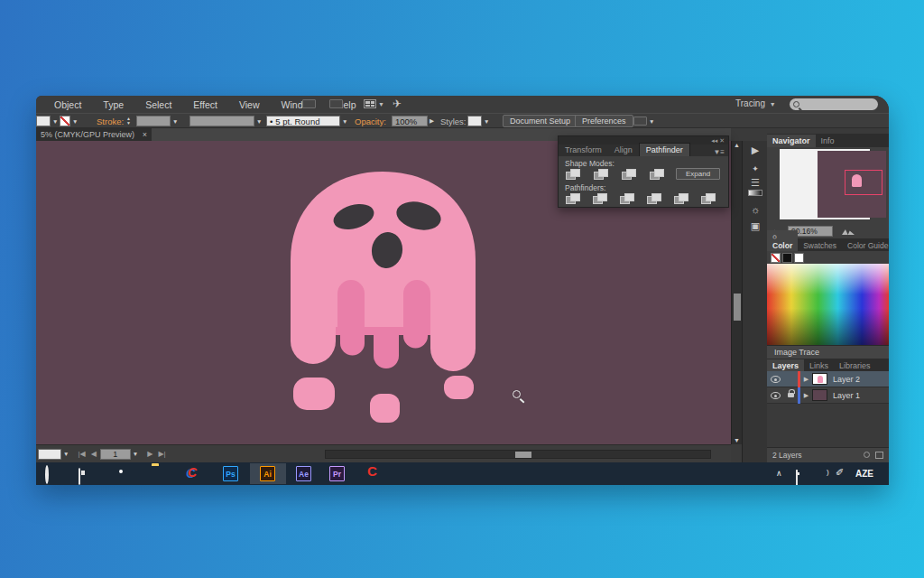 The height and width of the screenshot is (578, 924). I want to click on prev-artboard-icon: ◀, so click(94, 453).